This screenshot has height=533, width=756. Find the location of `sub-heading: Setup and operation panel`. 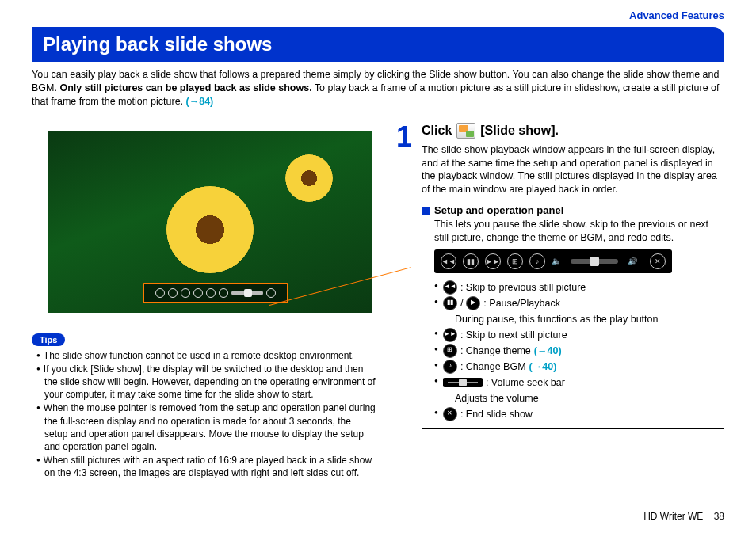

sub-heading: Setup and operation panel is located at coordinates (573, 211).